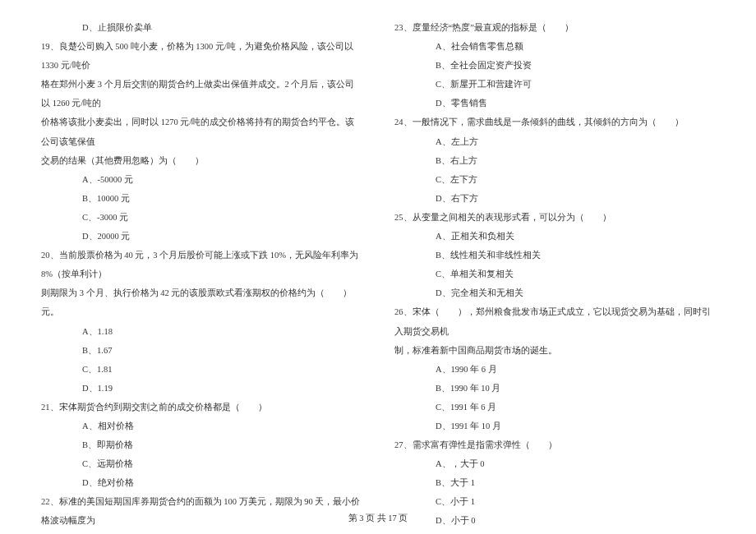  What do you see at coordinates (555, 28) in the screenshot?
I see `q23-line1: 23、度量经济“热度”最直观的指标是（ ）` at bounding box center [555, 28].